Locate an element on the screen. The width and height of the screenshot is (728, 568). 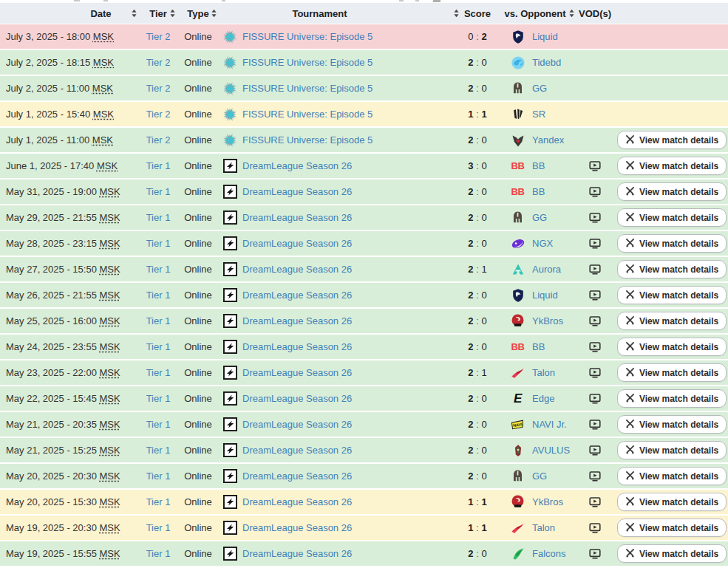
opponent-link: NGX is located at coordinates (542, 244).